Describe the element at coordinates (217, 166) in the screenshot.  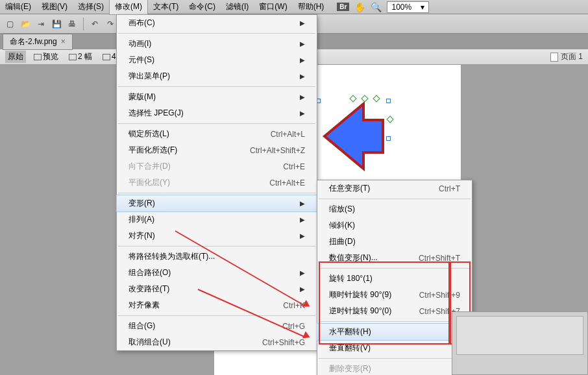
I see `menu-item: 向下合并(D)Ctrl+E` at that location.